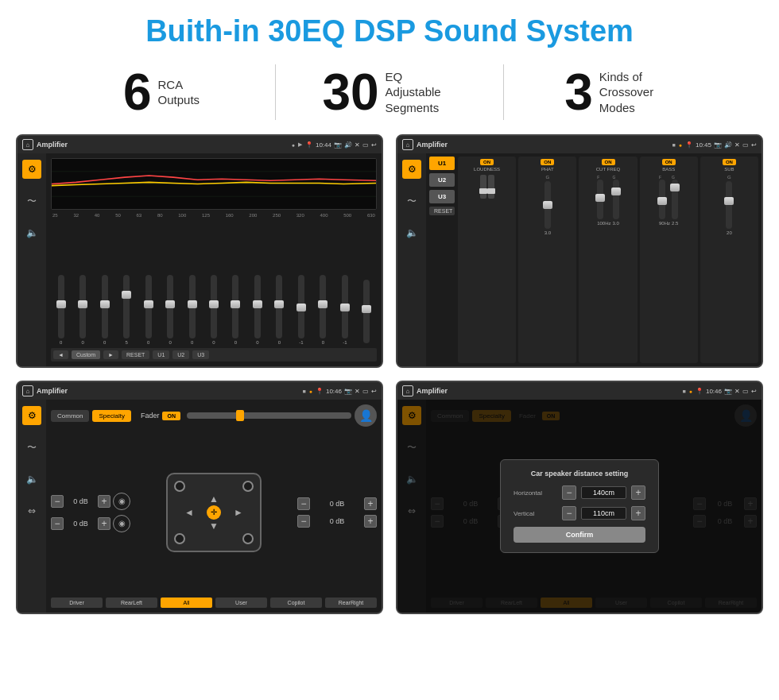  Describe the element at coordinates (579, 493) in the screenshot. I see `dialog-horizontal-row: Horizontal − 140cm +` at that location.